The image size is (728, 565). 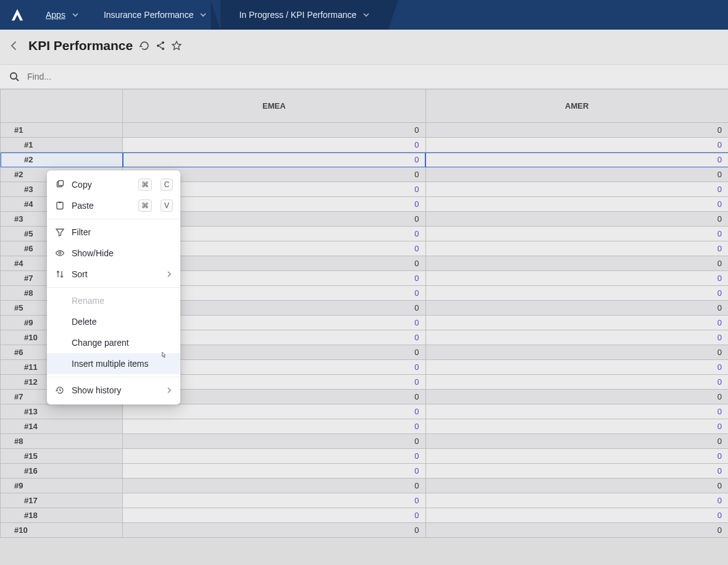 What do you see at coordinates (114, 274) in the screenshot?
I see `menu-sort: Sort` at bounding box center [114, 274].